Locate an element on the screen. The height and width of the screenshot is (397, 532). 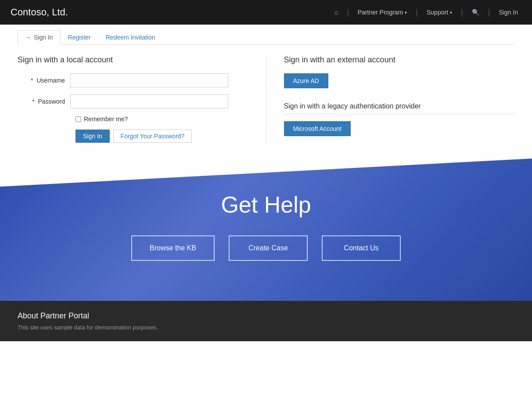
tab-register-label: Register is located at coordinates (79, 37).